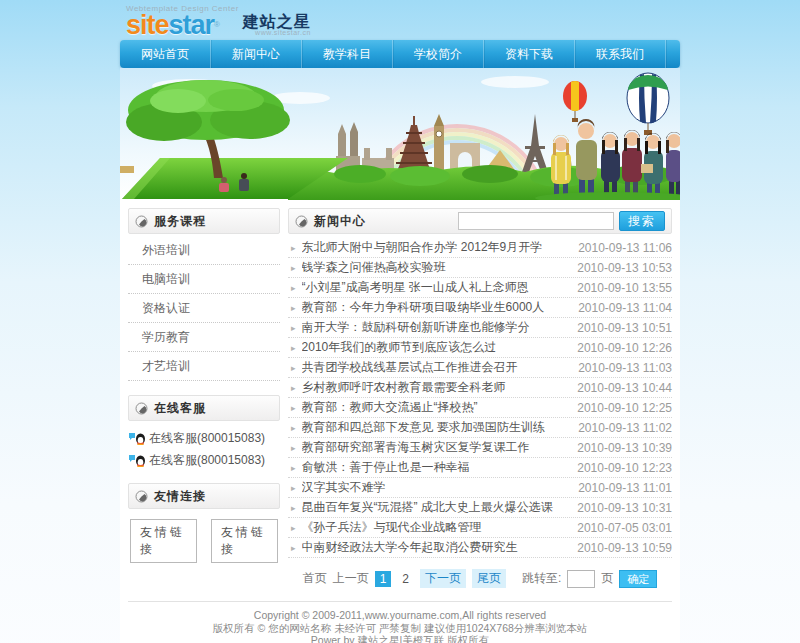  What do you see at coordinates (436, 508) in the screenshot?
I see `news-link: 昆曲百年复兴“玩混搭” 成北大史上最火爆公选课` at bounding box center [436, 508].